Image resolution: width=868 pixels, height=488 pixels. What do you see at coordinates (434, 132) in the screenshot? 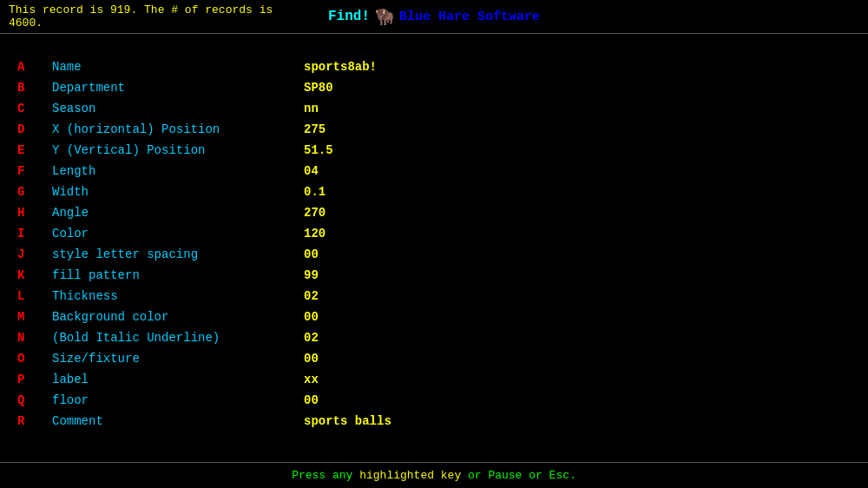
I see `table-row: DX (horizontal) Position275` at bounding box center [434, 132].